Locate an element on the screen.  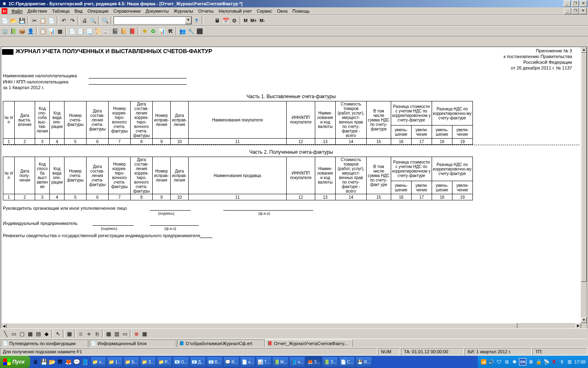
redo-icon: ↷ is located at coordinates (72, 20).